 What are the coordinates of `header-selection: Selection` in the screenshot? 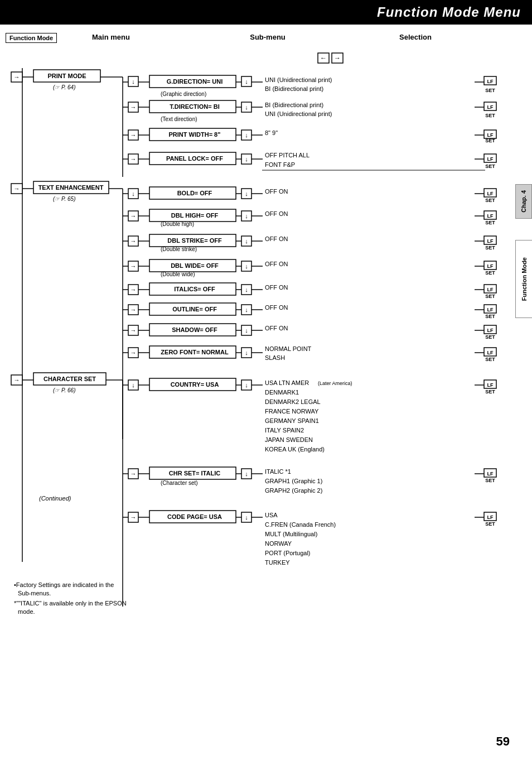 It's located at (415, 38).